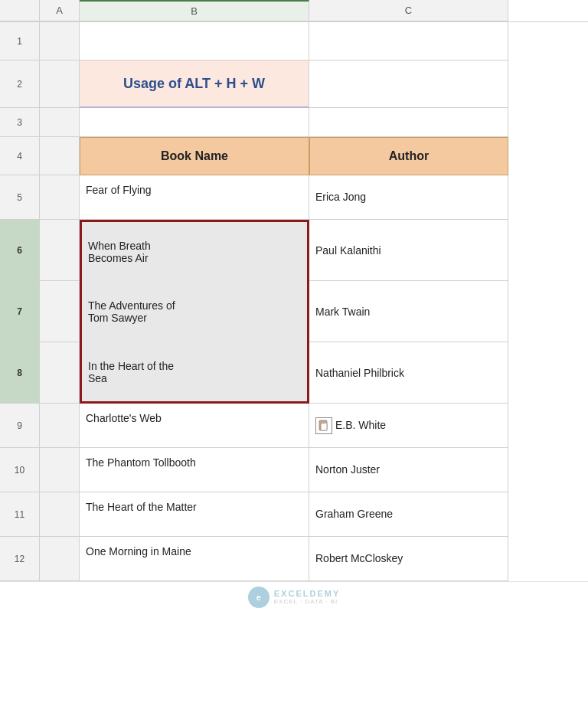 This screenshot has height=716, width=588. Describe the element at coordinates (307, 602) in the screenshot. I see `brand-sub: EXCEL · DATA · BI` at that location.